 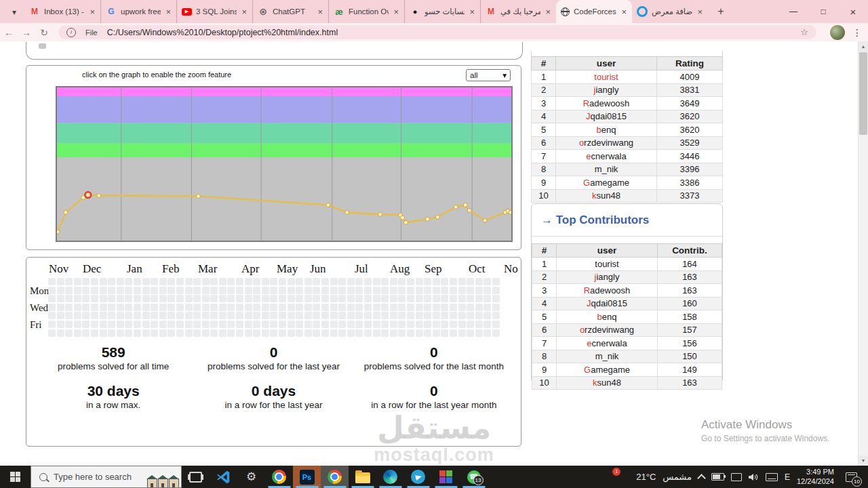 What do you see at coordinates (754, 477) in the screenshot?
I see `volume-icon` at bounding box center [754, 477].